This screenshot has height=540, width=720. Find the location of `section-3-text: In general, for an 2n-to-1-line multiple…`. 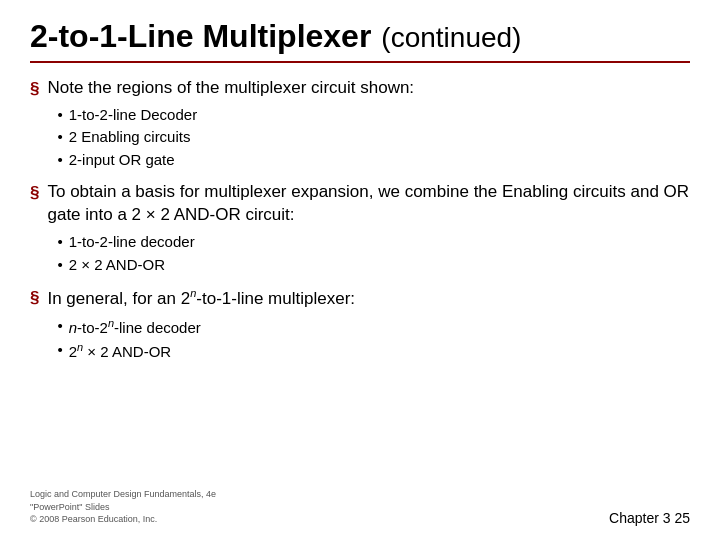

section-3-text: In general, for an 2n-to-1-line multiple… is located at coordinates (368, 298).